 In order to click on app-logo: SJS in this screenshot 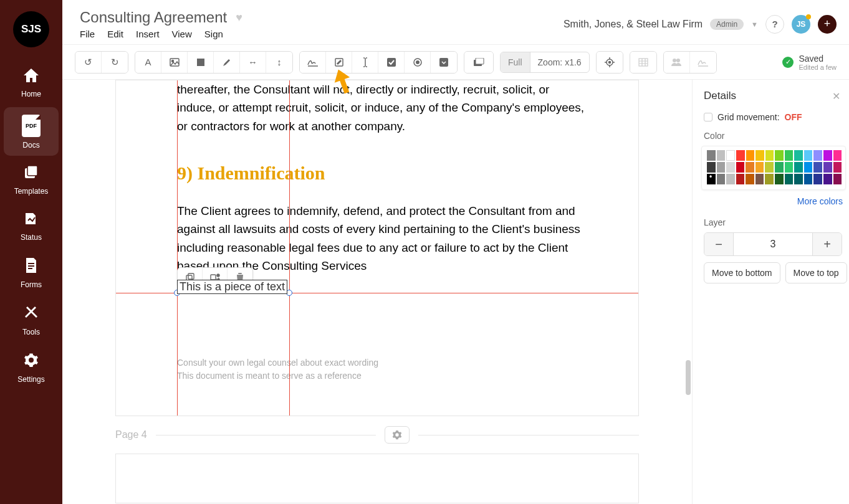, I will do `click(31, 29)`.